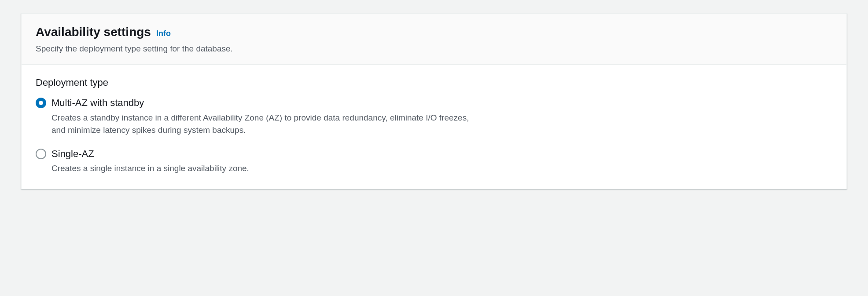  What do you see at coordinates (434, 32) in the screenshot?
I see `panel-title-row: Availability settings Info` at bounding box center [434, 32].